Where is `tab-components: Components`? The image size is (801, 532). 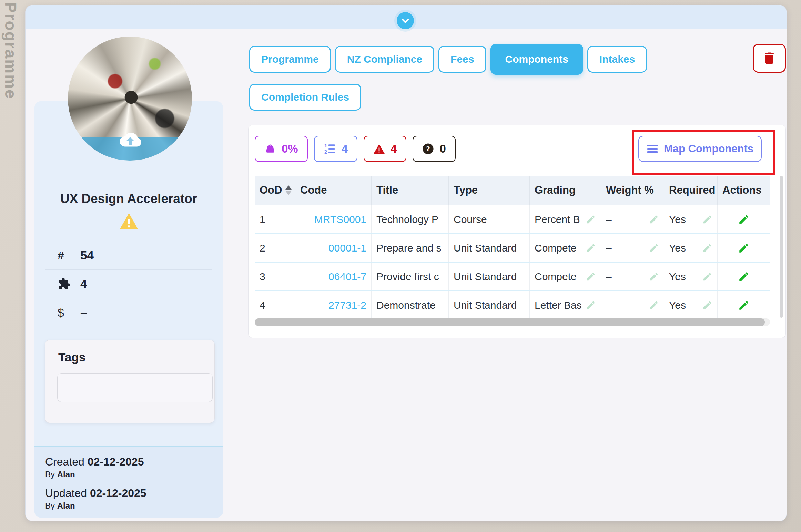
tab-components: Components is located at coordinates (537, 59).